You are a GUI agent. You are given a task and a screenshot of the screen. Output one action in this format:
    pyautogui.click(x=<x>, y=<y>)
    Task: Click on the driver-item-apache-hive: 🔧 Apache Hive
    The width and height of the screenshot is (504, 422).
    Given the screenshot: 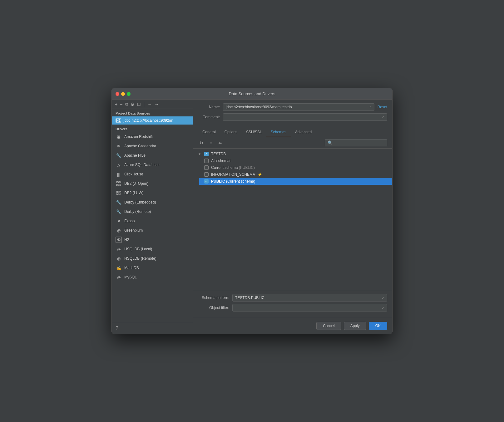 What is the action you would take?
    pyautogui.click(x=152, y=155)
    